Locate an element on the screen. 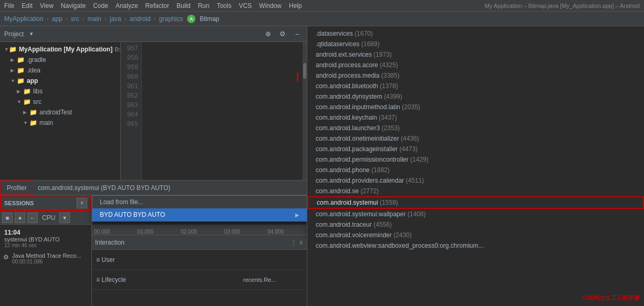  process-pid: (1429) is located at coordinates (419, 160).